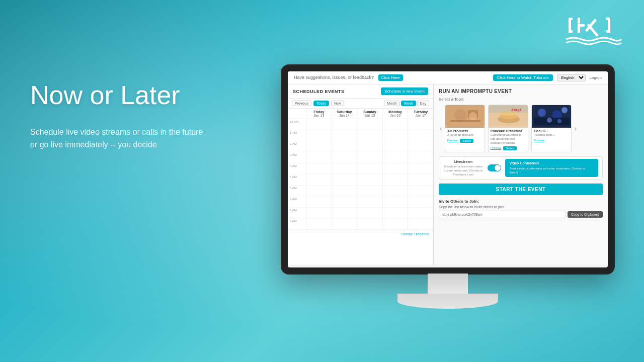 The image size is (644, 362). I want to click on topic-info-cool: Cool G... Includes kitch... Preview, so click(551, 136).